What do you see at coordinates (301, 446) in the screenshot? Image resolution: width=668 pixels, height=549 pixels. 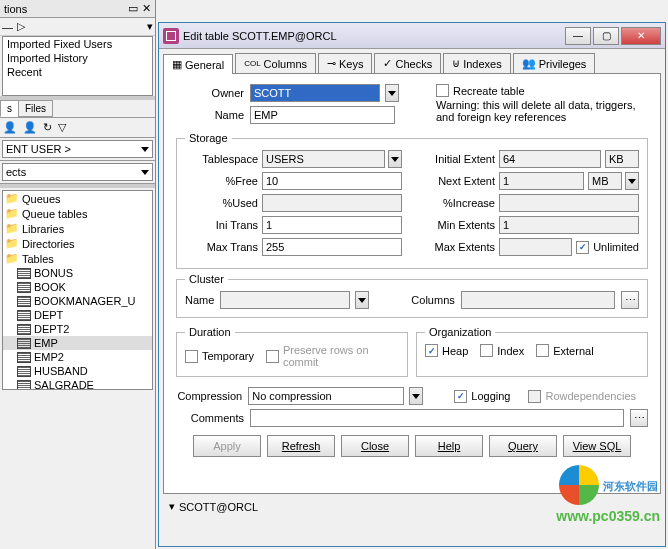 I see `refresh-button: Refresh` at bounding box center [301, 446].